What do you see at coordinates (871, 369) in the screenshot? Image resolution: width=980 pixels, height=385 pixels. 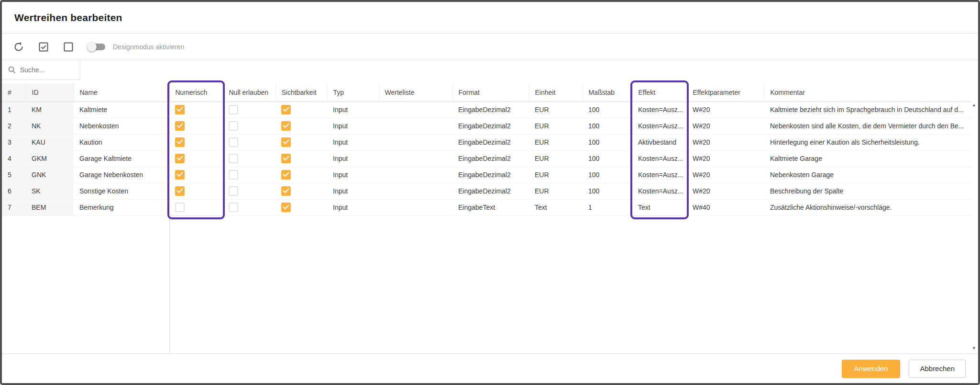 I see `apply-button: Anwenden` at bounding box center [871, 369].